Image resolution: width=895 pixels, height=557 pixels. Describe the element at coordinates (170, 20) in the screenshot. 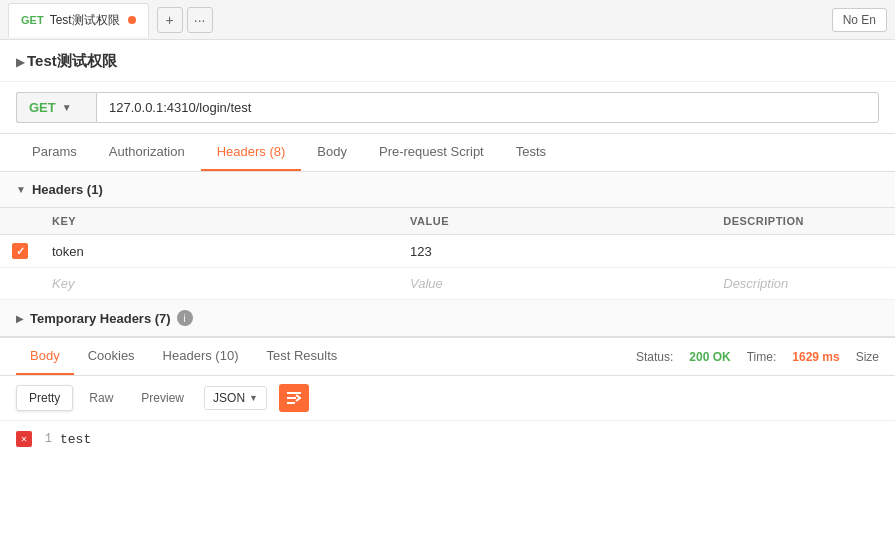

I see `add-tab-button: +` at that location.